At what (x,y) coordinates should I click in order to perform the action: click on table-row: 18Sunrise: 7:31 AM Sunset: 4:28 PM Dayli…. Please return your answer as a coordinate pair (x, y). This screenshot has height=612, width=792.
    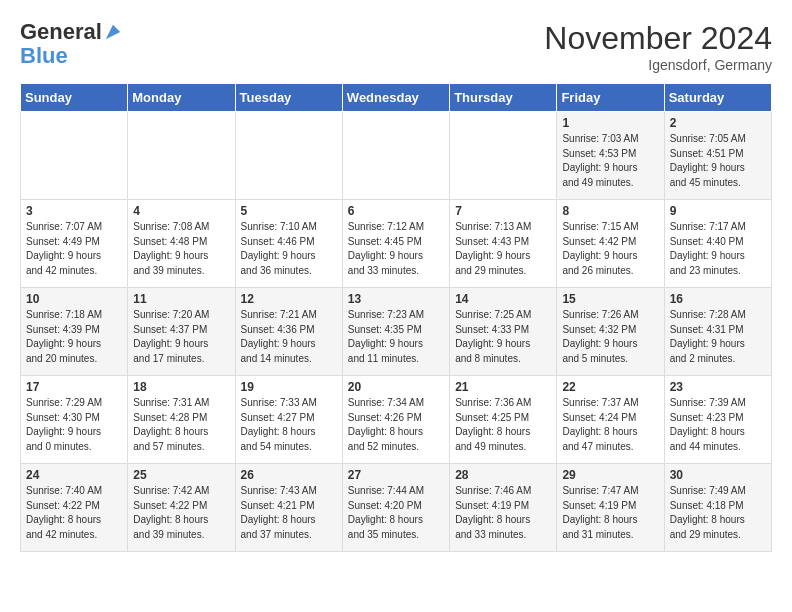
    Looking at the image, I should click on (182, 420).